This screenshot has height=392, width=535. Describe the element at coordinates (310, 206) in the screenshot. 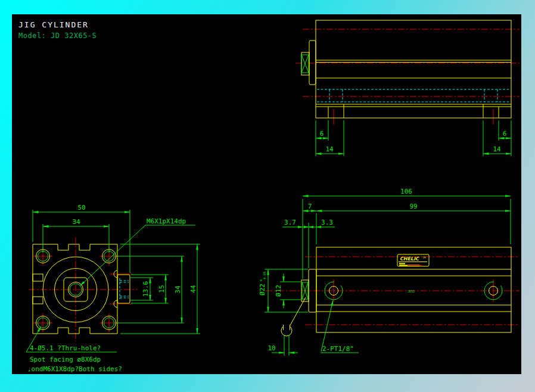

I see `dim-nose-length: 7` at that location.